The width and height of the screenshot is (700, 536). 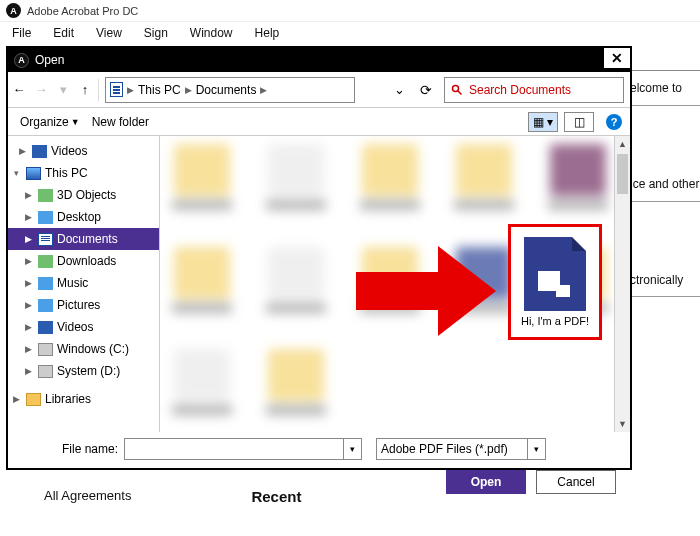 What do you see at coordinates (19, 90) in the screenshot?
I see `nav-back-icon: ←` at bounding box center [19, 90].